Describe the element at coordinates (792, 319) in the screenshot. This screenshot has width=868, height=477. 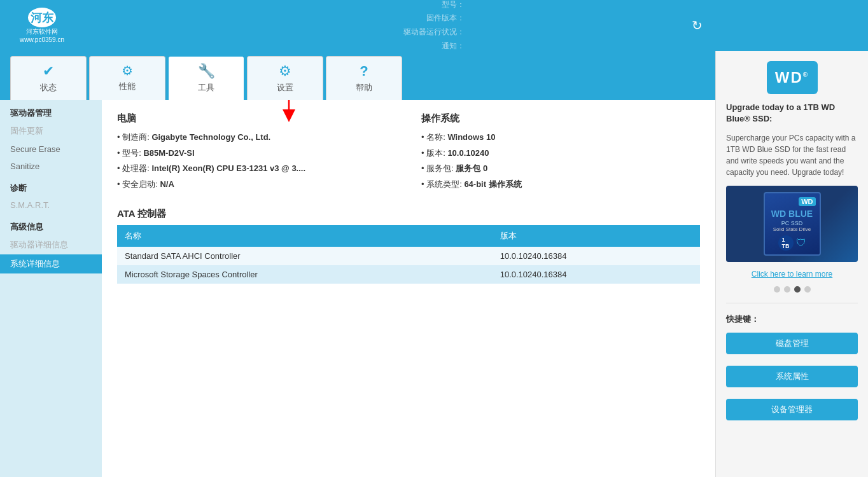
I see `quick-links-title: 快捷键：` at that location.